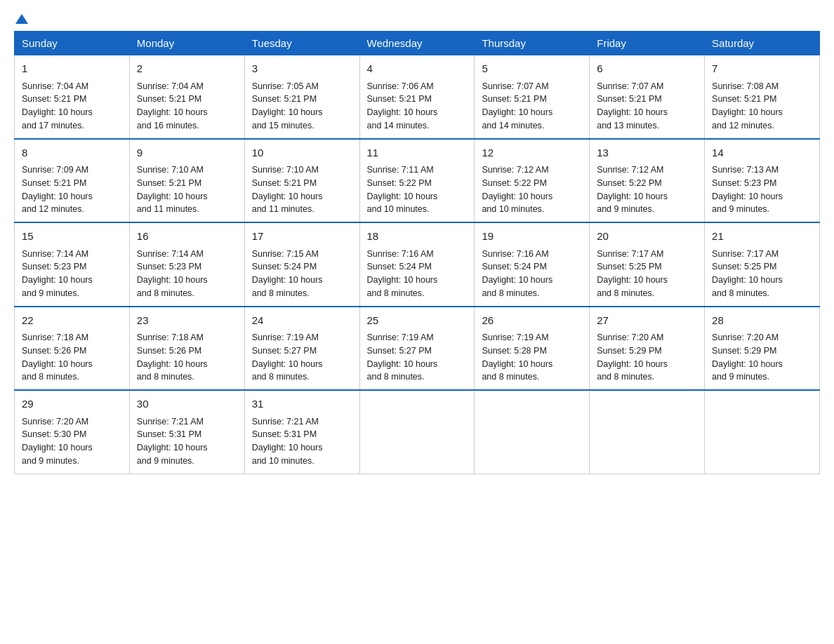 Image resolution: width=834 pixels, height=644 pixels. Describe the element at coordinates (21, 19) in the screenshot. I see `logo` at that location.